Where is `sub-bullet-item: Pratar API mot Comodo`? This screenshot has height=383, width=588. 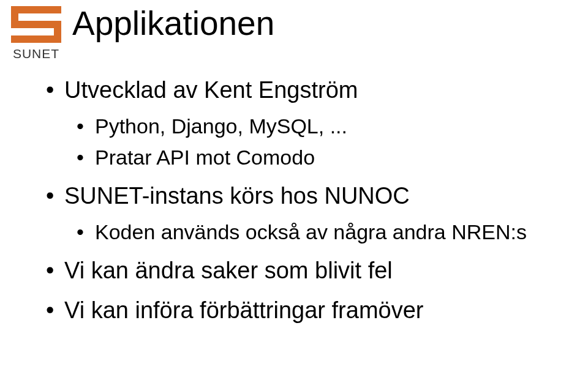 sub-bullet-item: Pratar API mot Comodo is located at coordinates (326, 158).